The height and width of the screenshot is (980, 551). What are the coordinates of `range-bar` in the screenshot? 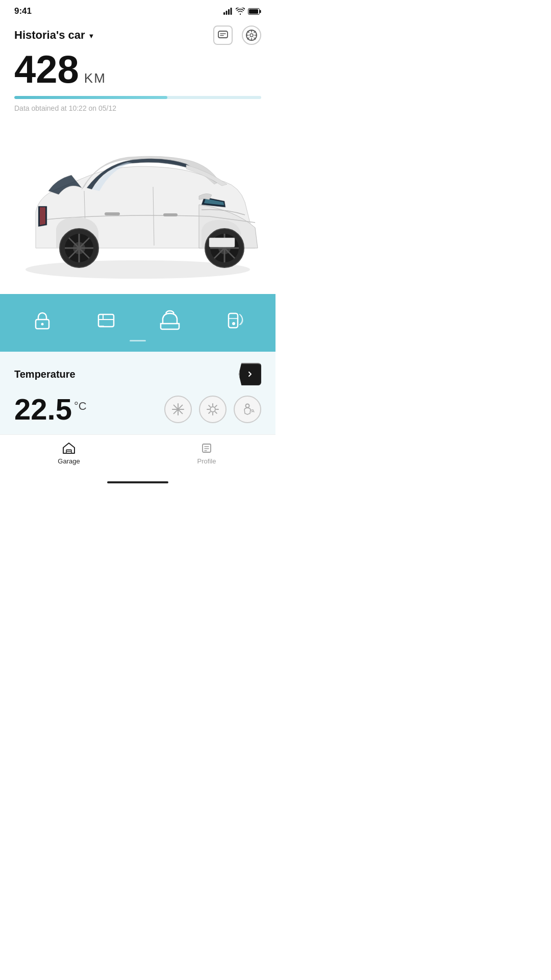 It's located at (138, 97).